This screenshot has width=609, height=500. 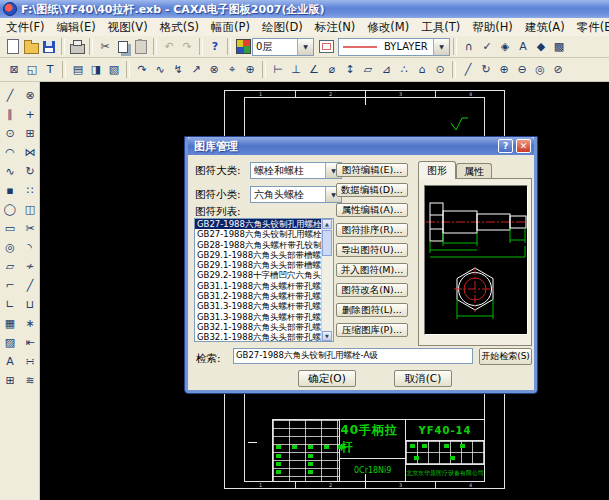 I want to click on symbol-list-item: GB27-1988六角头铰制孔用螺栓, so click(x=258, y=224).